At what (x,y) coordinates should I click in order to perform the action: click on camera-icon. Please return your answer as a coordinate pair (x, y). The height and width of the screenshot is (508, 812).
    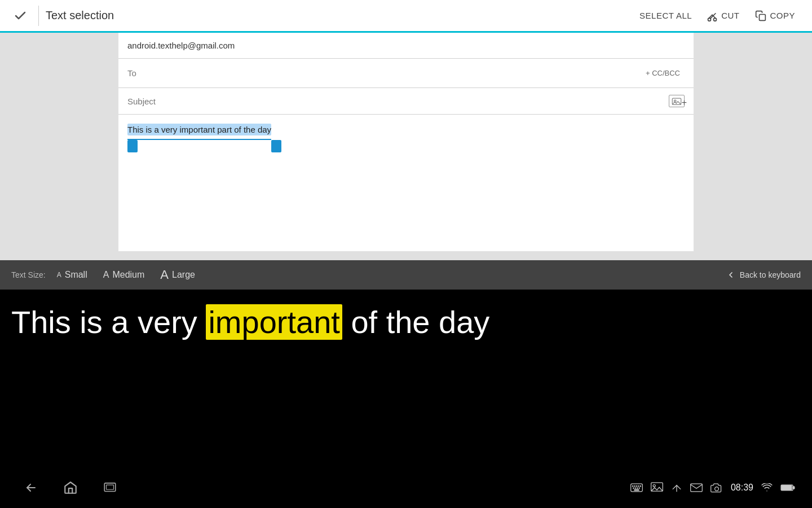
    Looking at the image, I should click on (717, 488).